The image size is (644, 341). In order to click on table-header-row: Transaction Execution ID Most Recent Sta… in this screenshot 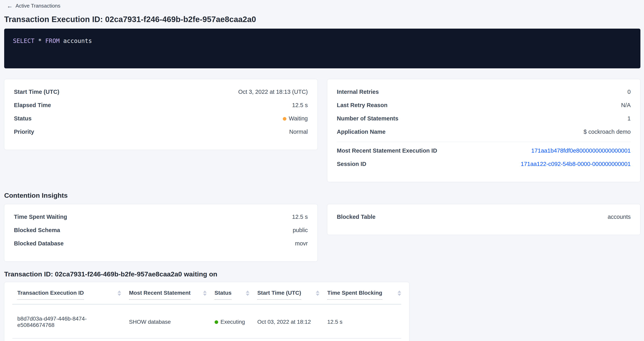, I will do `click(207, 293)`.